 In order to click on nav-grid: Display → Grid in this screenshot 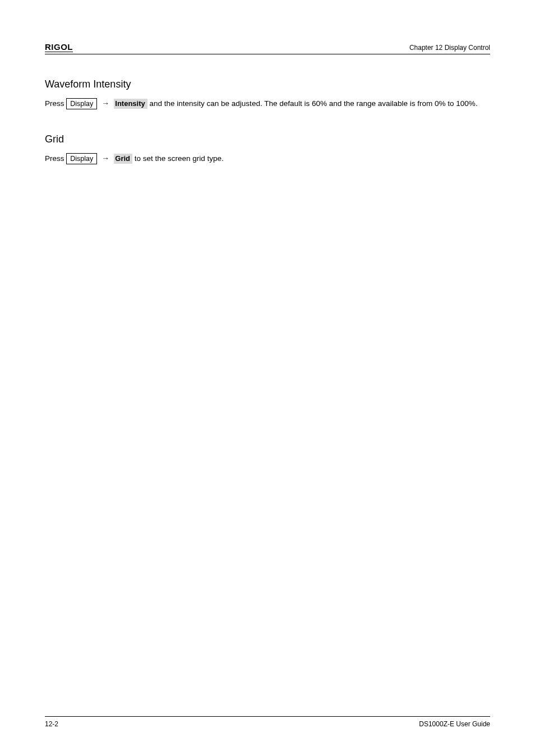, I will do `click(99, 158)`.